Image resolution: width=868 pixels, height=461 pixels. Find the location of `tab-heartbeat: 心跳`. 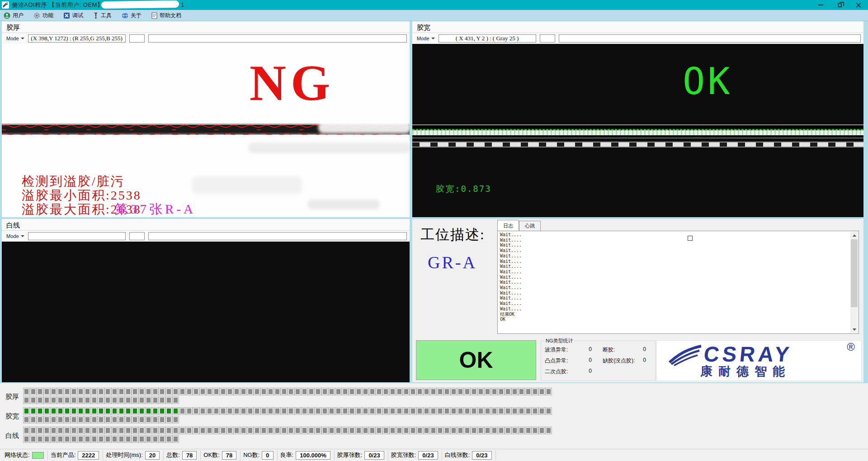

tab-heartbeat: 心跳 is located at coordinates (530, 226).